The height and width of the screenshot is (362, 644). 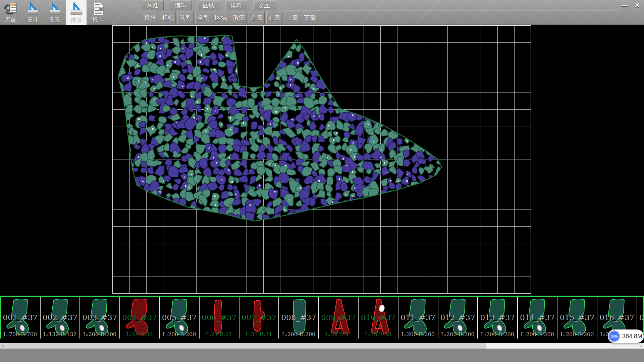 I want to click on piece-id-label: 014_#37, so click(x=537, y=317).